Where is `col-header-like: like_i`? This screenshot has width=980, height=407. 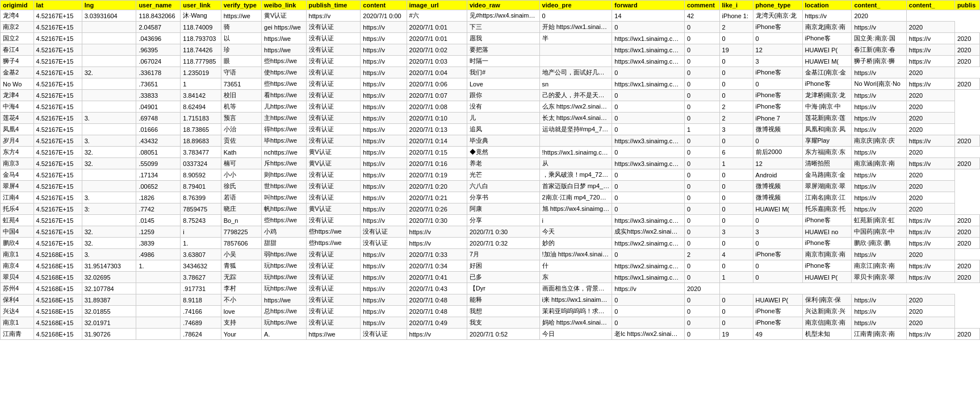 col-header-like: like_i is located at coordinates (736, 6).